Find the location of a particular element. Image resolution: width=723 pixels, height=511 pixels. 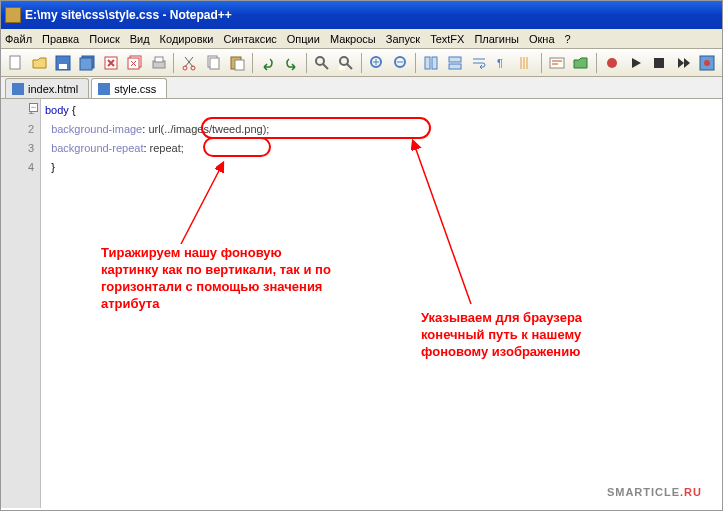

tab-style-css: style.css is located at coordinates (129, 88).